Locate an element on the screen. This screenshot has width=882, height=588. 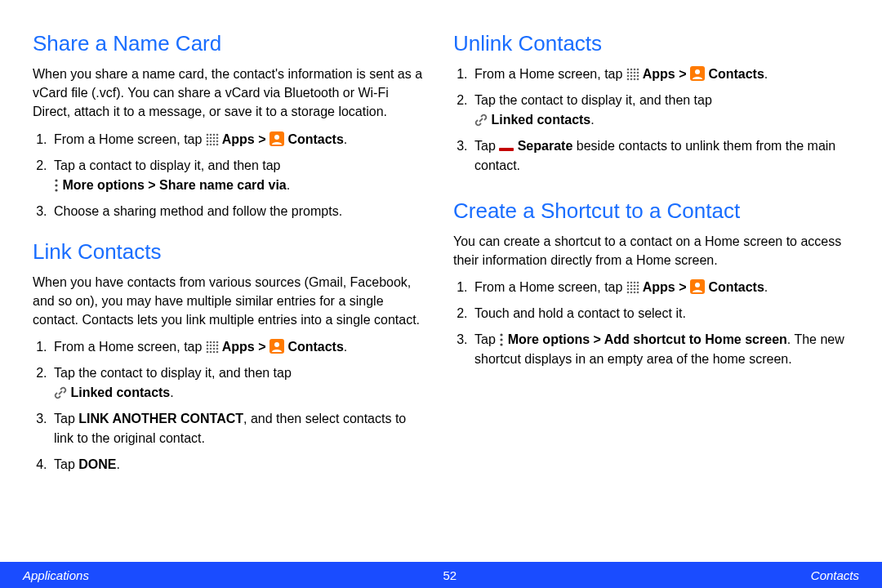
shortcut-step-2: Touch and hold a contact to select it. is located at coordinates (660, 314).